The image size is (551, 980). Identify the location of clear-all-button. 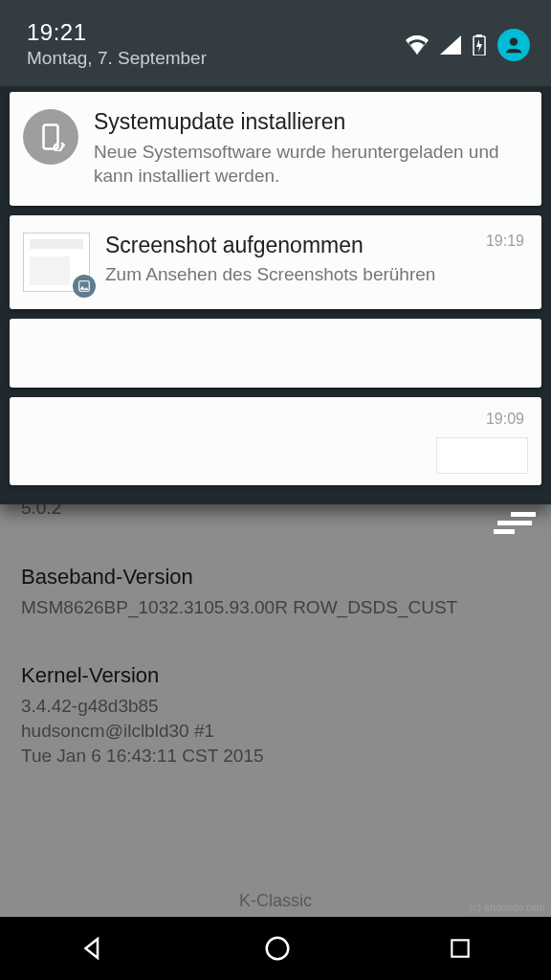
(513, 527).